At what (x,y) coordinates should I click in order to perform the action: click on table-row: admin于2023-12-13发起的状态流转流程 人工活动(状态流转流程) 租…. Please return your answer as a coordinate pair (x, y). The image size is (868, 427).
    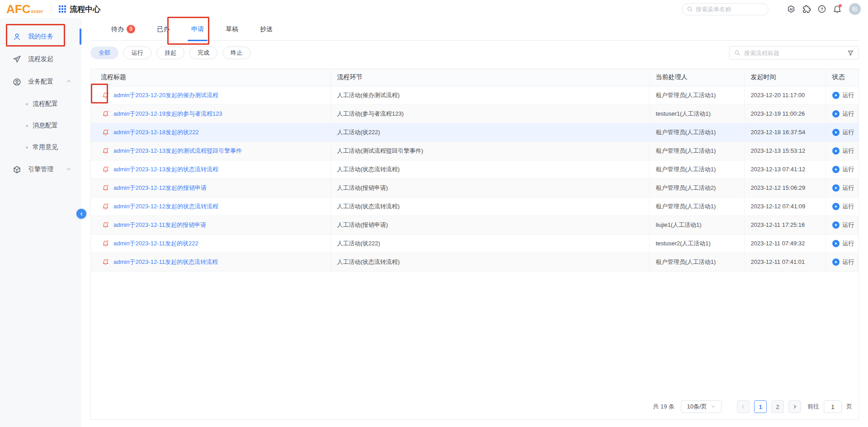
    Looking at the image, I should click on (475, 169).